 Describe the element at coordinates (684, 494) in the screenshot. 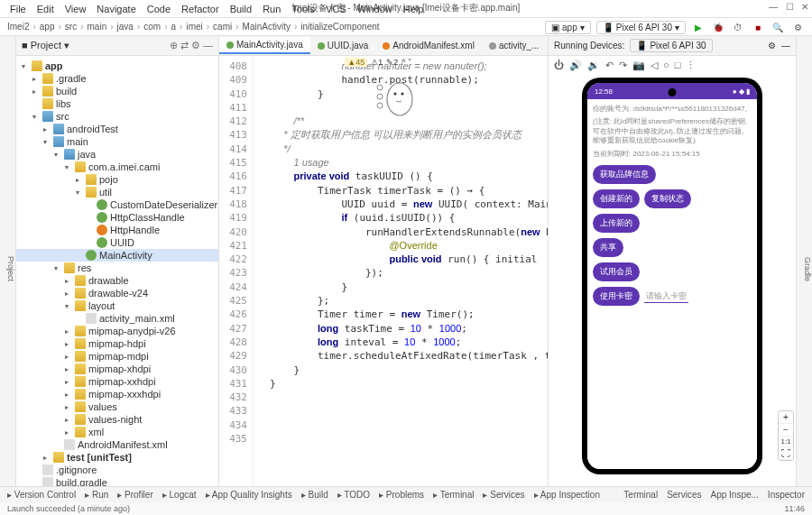

I see `tool-window-tab: Services` at that location.